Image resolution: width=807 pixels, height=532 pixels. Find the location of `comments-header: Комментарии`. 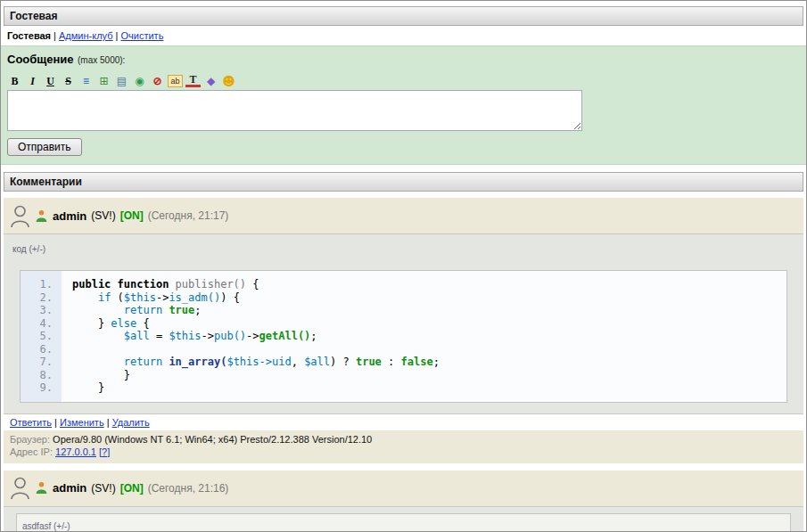

comments-header: Комментарии is located at coordinates (403, 182).